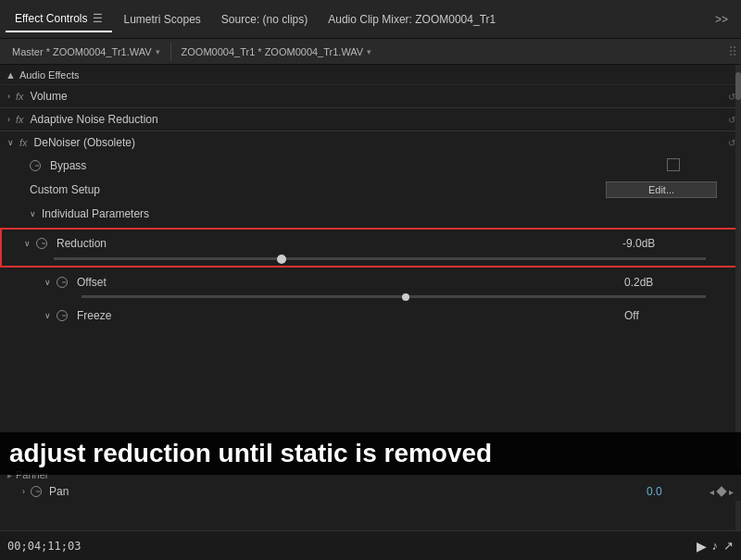 The image size is (741, 560). What do you see at coordinates (370, 166) in the screenshot?
I see `bypass-row: Bypass` at bounding box center [370, 166].